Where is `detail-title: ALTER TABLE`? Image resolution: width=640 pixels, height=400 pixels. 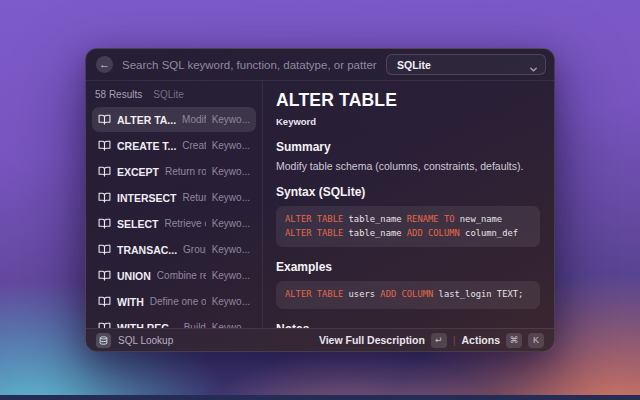 detail-title: ALTER TABLE is located at coordinates (408, 100).